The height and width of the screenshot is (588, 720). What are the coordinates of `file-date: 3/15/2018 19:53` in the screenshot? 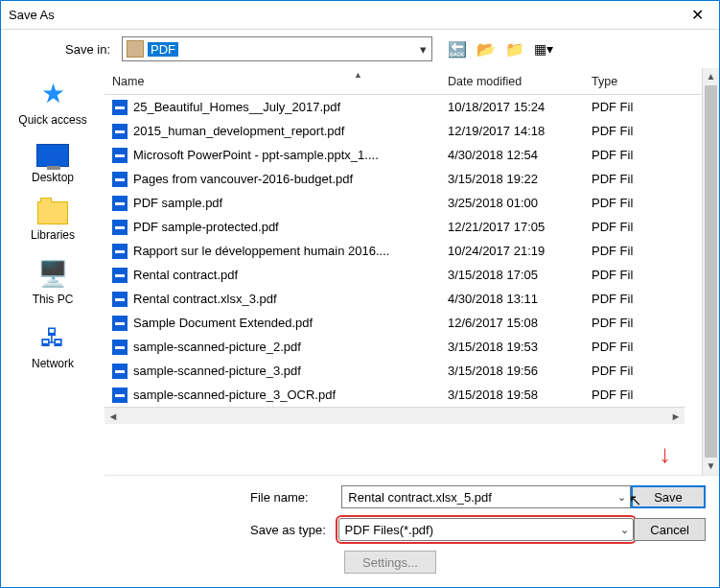 It's located at (512, 347).